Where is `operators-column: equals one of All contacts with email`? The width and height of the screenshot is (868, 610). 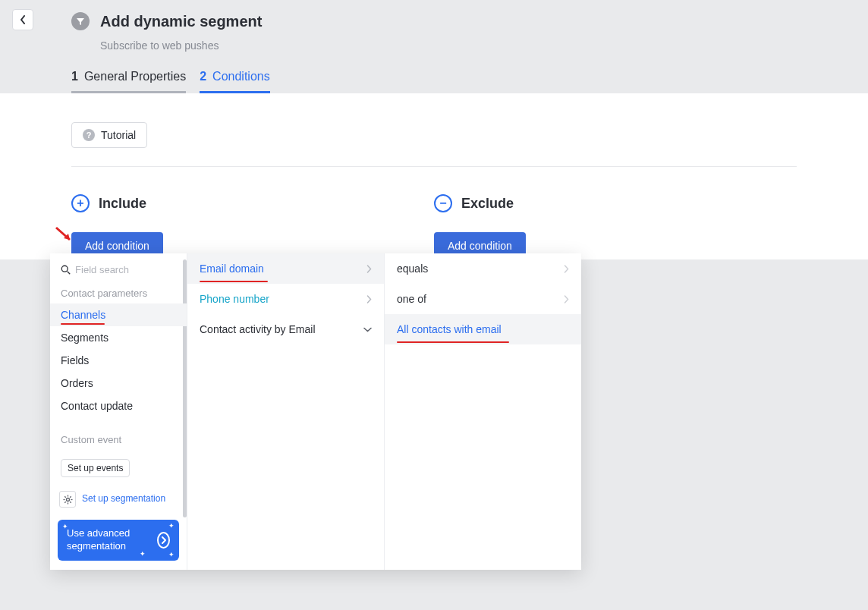 operators-column: equals one of All contacts with email is located at coordinates (483, 411).